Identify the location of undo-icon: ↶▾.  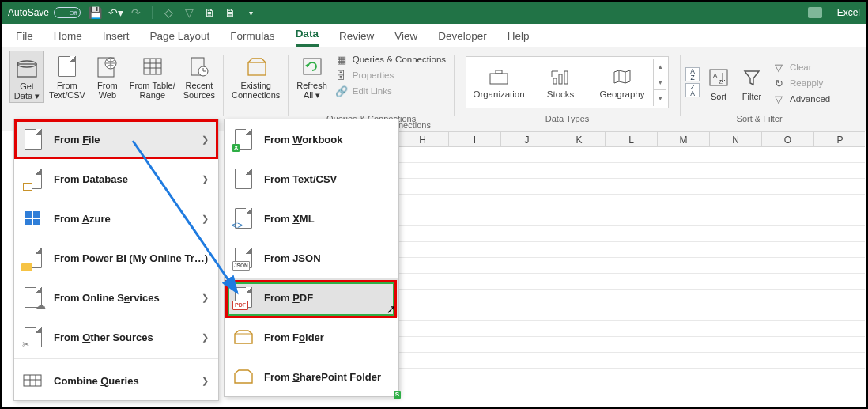
(115, 13).